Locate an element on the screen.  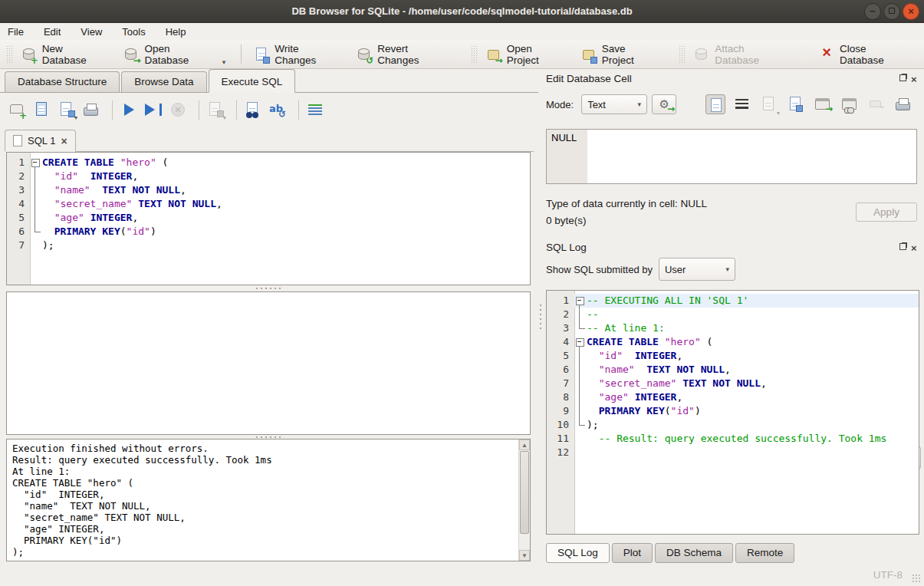
menu-edit: Edit is located at coordinates (52, 32).